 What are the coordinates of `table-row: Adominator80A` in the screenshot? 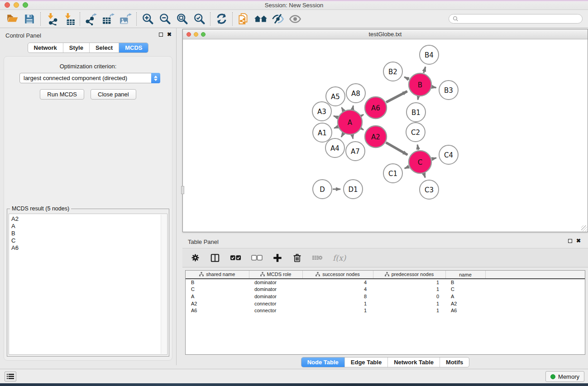 It's located at (386, 296).